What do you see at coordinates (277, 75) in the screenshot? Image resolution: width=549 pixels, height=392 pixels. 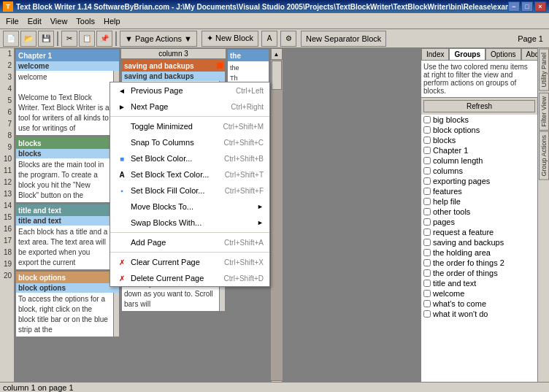 I see `scroll-thumb` at bounding box center [277, 75].